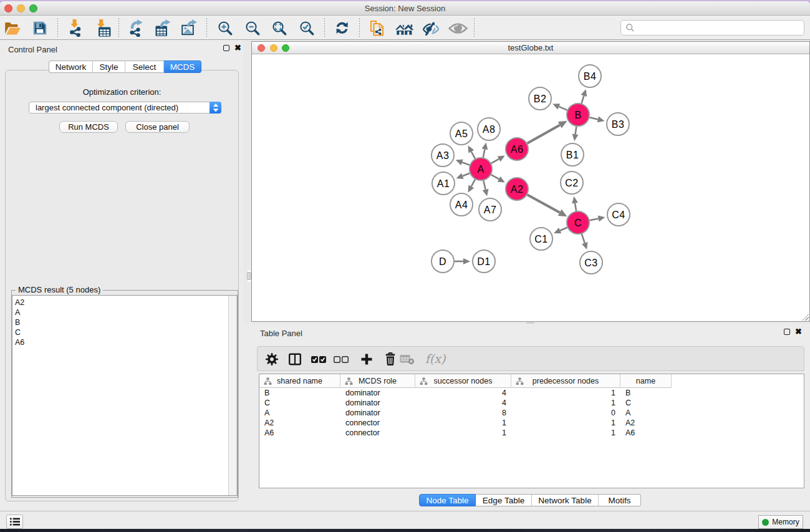  What do you see at coordinates (531, 393) in the screenshot?
I see `table-row: Bdominator41B` at bounding box center [531, 393].